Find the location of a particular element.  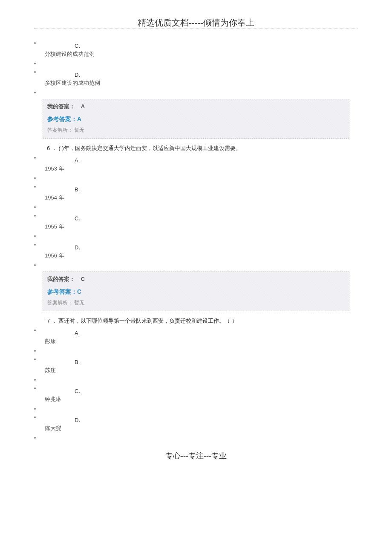

option-text: 1953 年 is located at coordinates (197, 171).